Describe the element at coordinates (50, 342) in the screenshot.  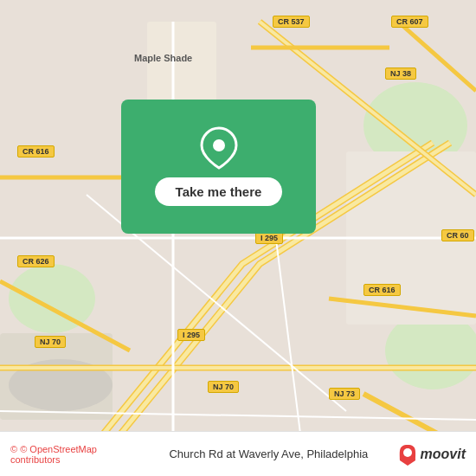
I see `road-label-nj70-left: NJ 70` at that location.